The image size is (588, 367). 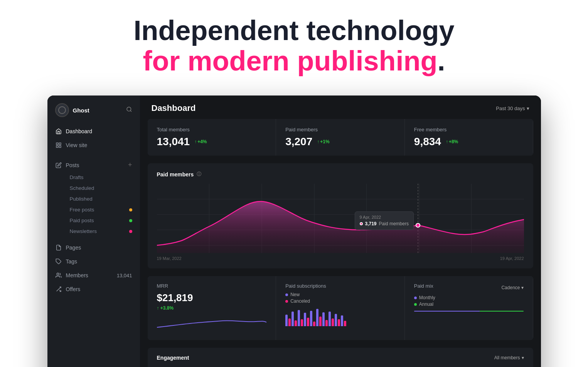 I want to click on pages-icon, so click(x=59, y=248).